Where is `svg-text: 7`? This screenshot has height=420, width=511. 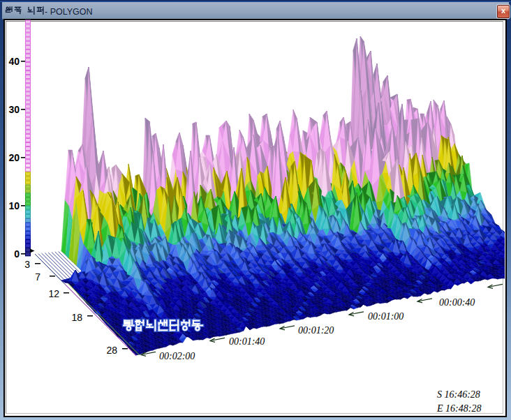
svg-text: 7 is located at coordinates (38, 277).